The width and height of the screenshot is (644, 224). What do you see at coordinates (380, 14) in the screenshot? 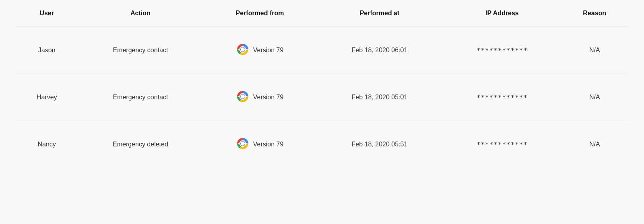
I see `col-header-performed-at: Performed at` at bounding box center [380, 14].